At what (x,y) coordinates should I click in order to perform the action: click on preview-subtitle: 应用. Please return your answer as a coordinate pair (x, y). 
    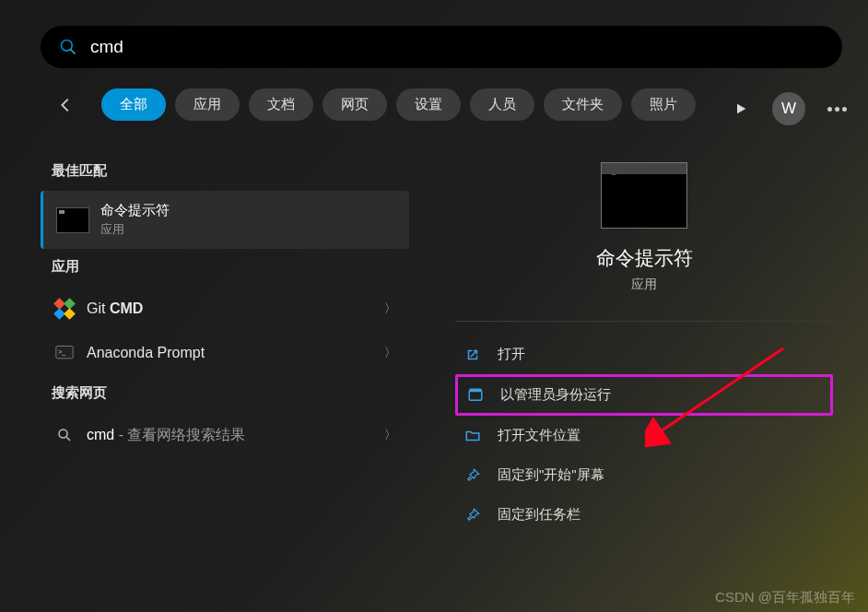
    Looking at the image, I should click on (644, 285).